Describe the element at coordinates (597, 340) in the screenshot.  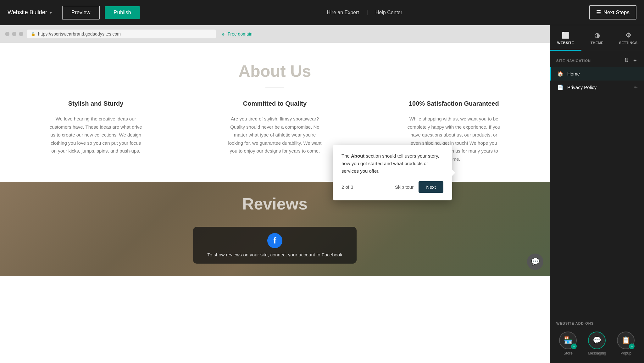
I see `messaging-icon-wrap: 💬` at that location.